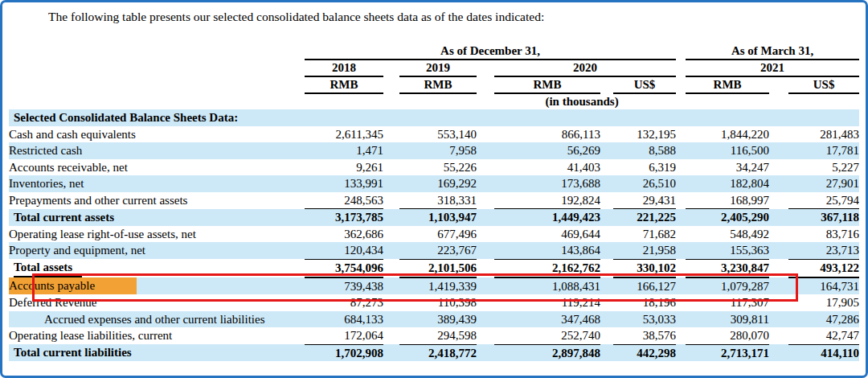 The width and height of the screenshot is (868, 378). I want to click on unit-note: (in thousands), so click(582, 101).